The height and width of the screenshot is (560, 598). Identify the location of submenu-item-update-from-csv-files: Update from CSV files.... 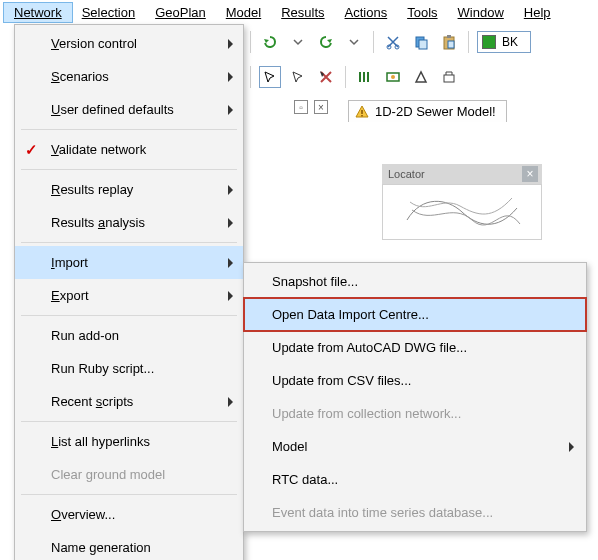
(415, 380).